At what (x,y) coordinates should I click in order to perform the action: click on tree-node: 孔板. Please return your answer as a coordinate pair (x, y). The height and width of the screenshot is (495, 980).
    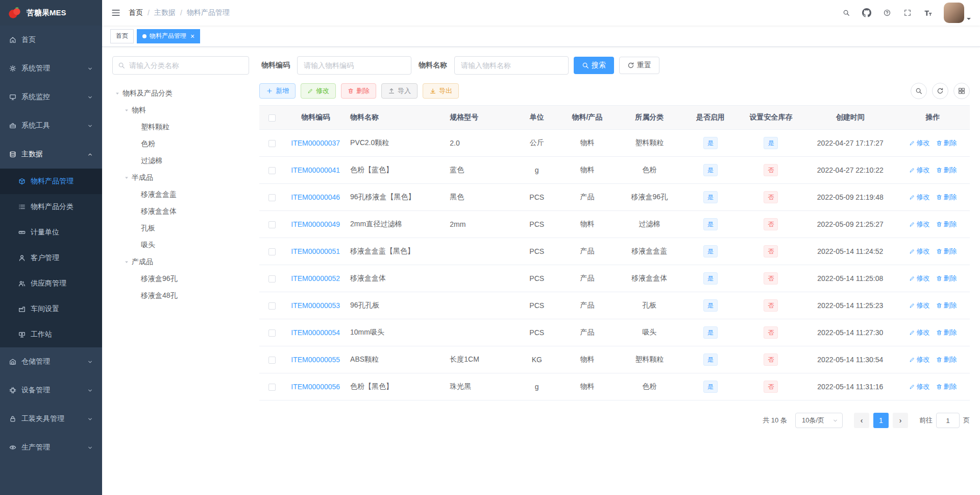
    Looking at the image, I should click on (181, 228).